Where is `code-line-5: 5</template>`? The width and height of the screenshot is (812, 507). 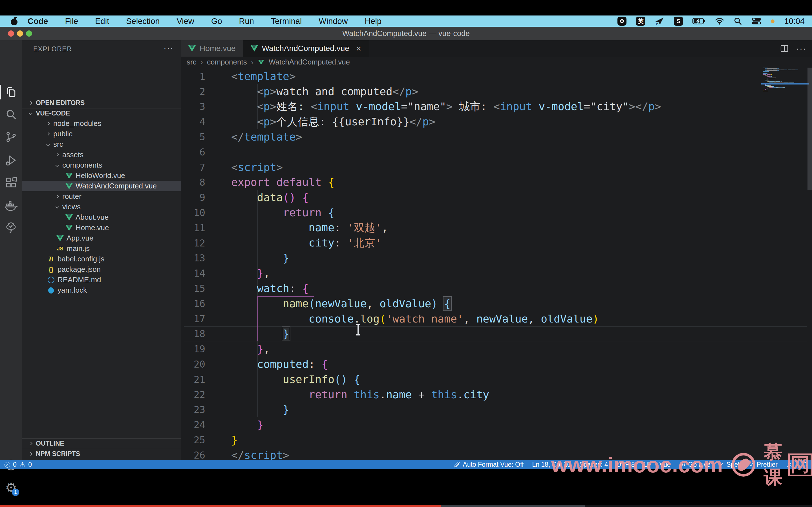
code-line-5: 5</template> is located at coordinates (471, 137).